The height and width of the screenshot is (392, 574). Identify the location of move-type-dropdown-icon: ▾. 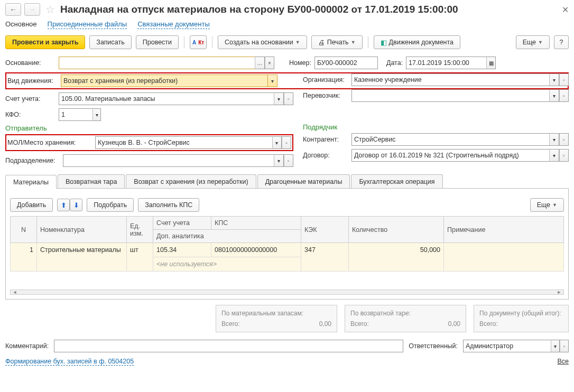
(273, 81).